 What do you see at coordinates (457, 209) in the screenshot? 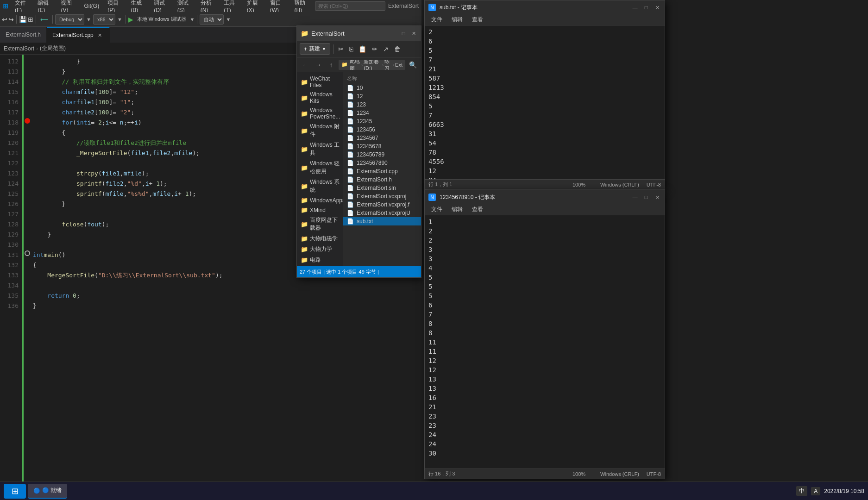
I see `notepad-12345678910-edit: 编辑` at bounding box center [457, 209].